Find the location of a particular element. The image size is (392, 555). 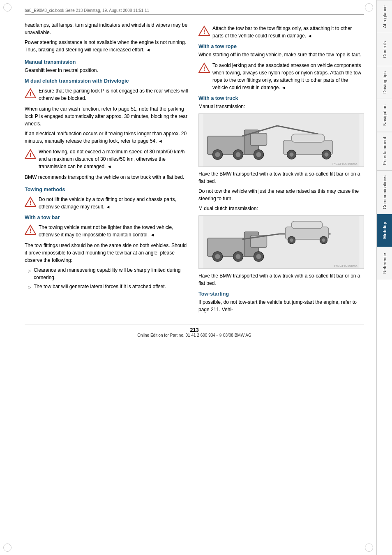

page-number: 213 is located at coordinates (194, 330).